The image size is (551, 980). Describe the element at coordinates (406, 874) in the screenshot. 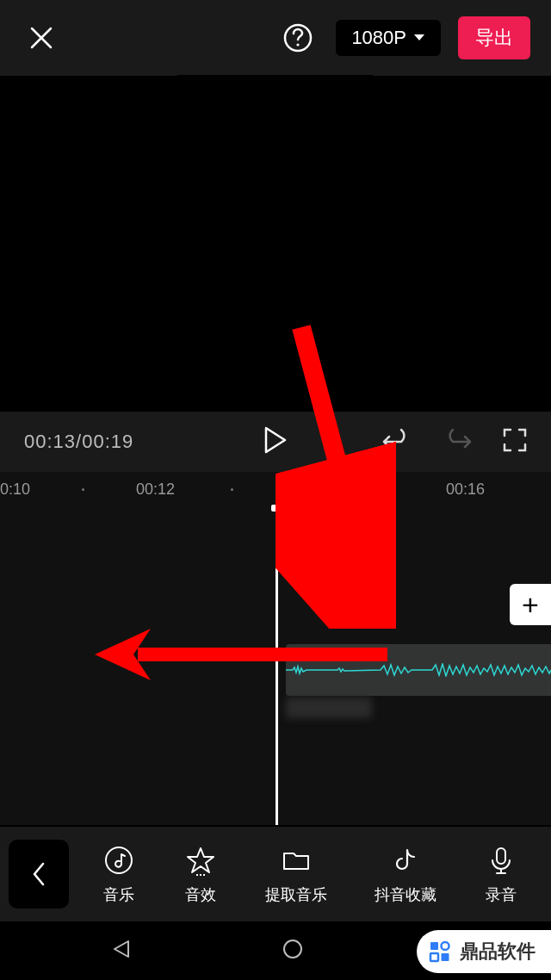

I see `tool-douyin: 抖音收藏` at that location.